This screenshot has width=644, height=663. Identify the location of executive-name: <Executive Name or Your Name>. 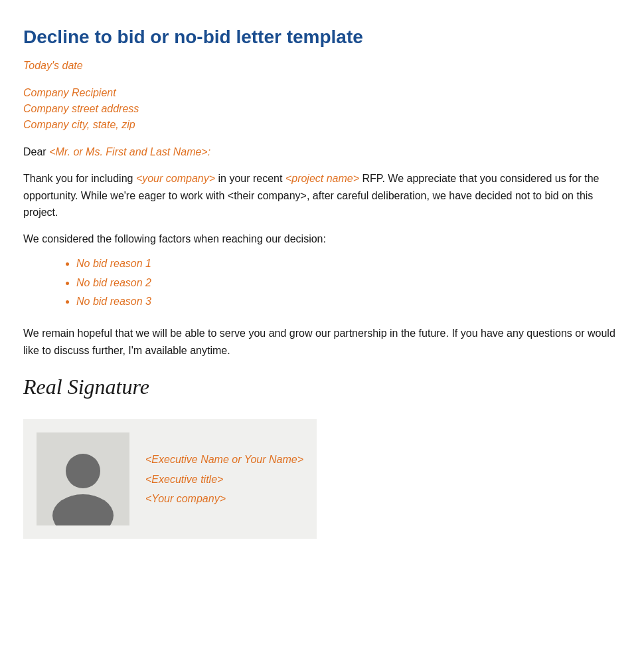
(224, 460).